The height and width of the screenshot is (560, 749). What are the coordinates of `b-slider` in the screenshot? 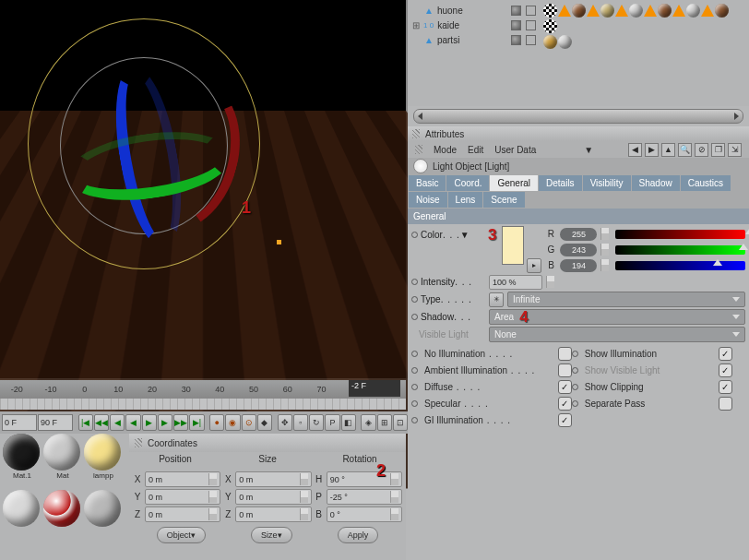 It's located at (681, 266).